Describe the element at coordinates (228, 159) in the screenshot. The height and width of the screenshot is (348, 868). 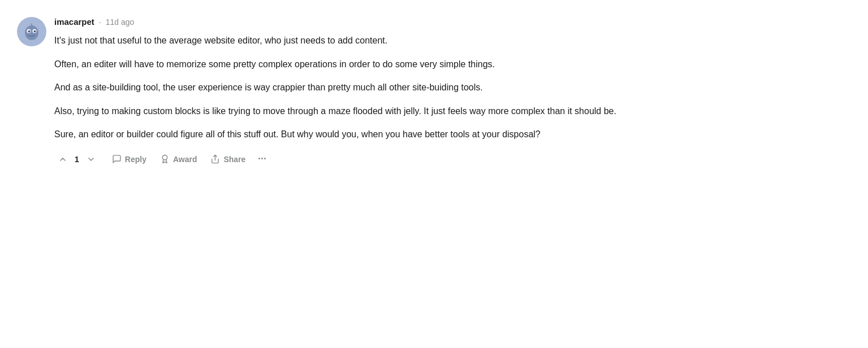
I see `share-button: Share` at that location.